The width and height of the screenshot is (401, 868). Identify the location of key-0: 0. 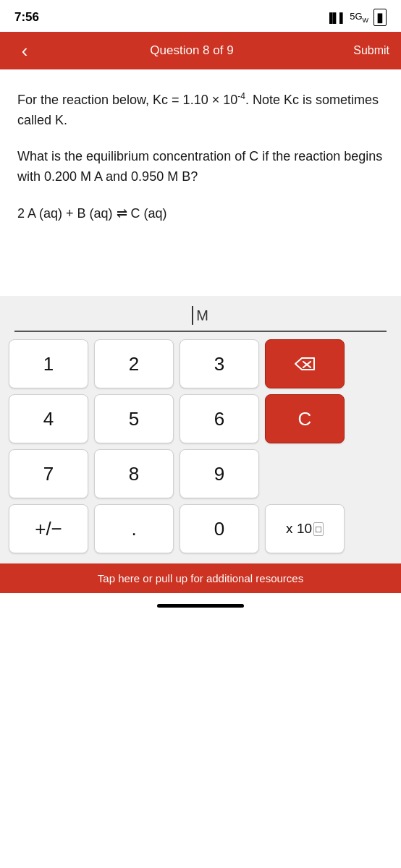
(219, 529).